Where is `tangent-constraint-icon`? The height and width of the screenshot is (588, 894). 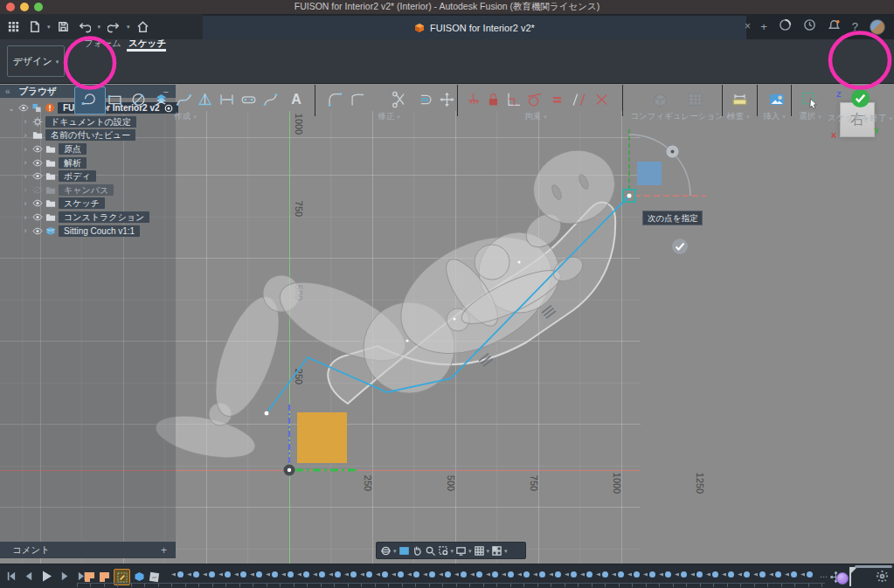 tangent-constraint-icon is located at coordinates (534, 100).